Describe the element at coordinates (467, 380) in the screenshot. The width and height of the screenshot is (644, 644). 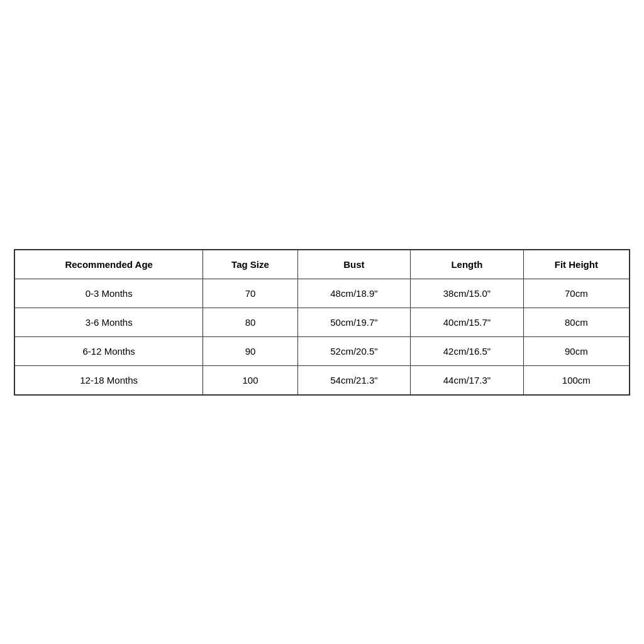
I see `table-cell-3-3: 44cm/17.3"` at that location.